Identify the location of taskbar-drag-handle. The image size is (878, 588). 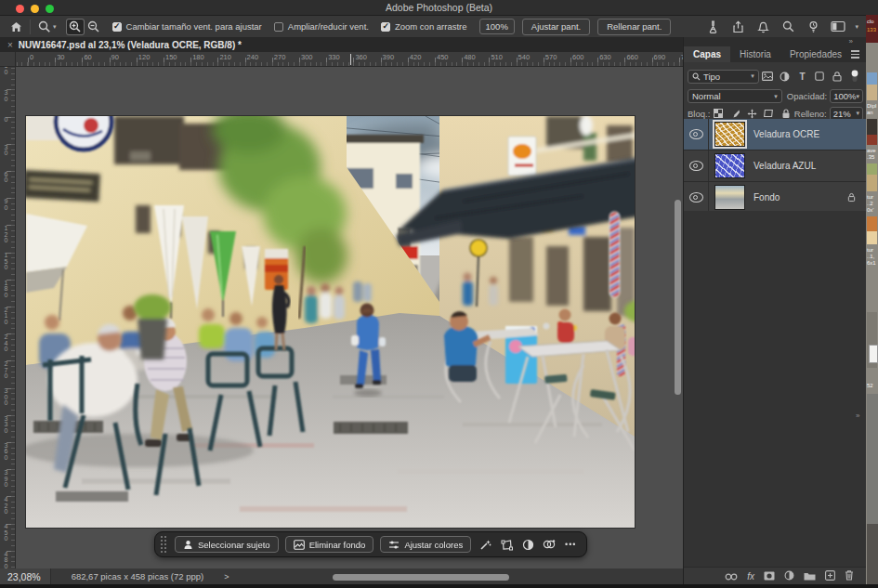
(164, 544).